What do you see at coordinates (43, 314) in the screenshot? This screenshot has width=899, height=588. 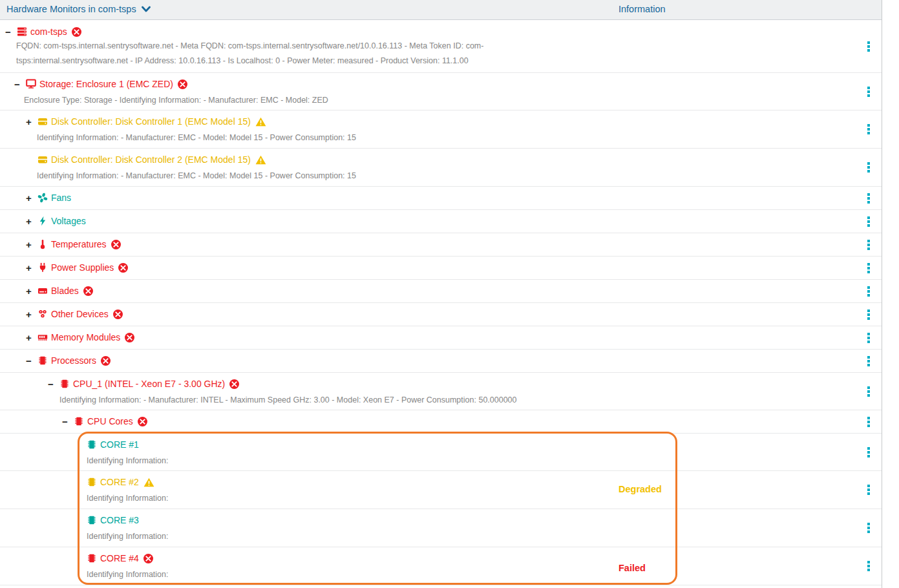 I see `other-devices-icon` at bounding box center [43, 314].